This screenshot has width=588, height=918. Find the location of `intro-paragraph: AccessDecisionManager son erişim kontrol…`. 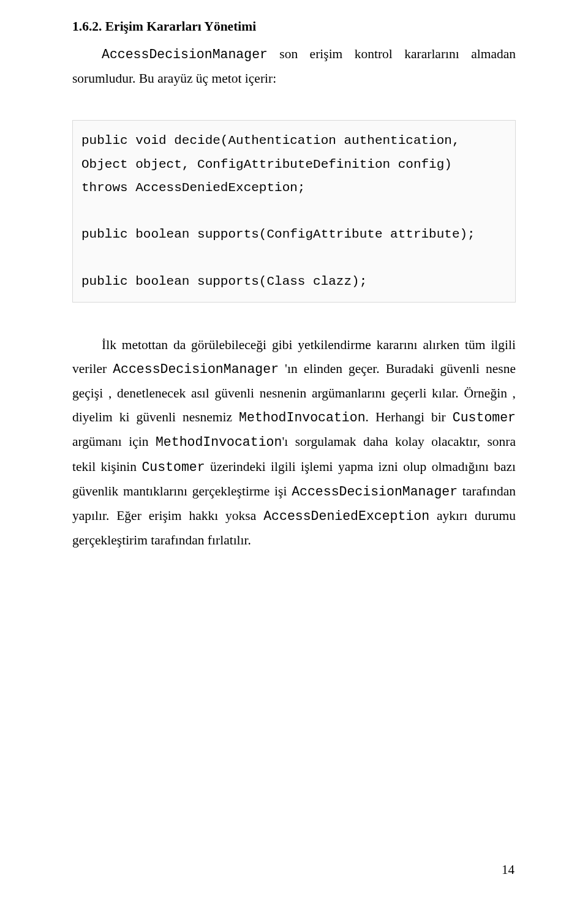

intro-paragraph: AccessDecisionManager son erişim kontrol… is located at coordinates (294, 66).